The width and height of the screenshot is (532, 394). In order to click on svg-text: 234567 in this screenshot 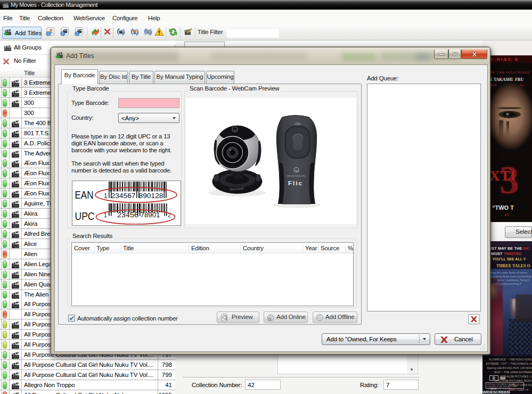, I will do `click(124, 196)`.